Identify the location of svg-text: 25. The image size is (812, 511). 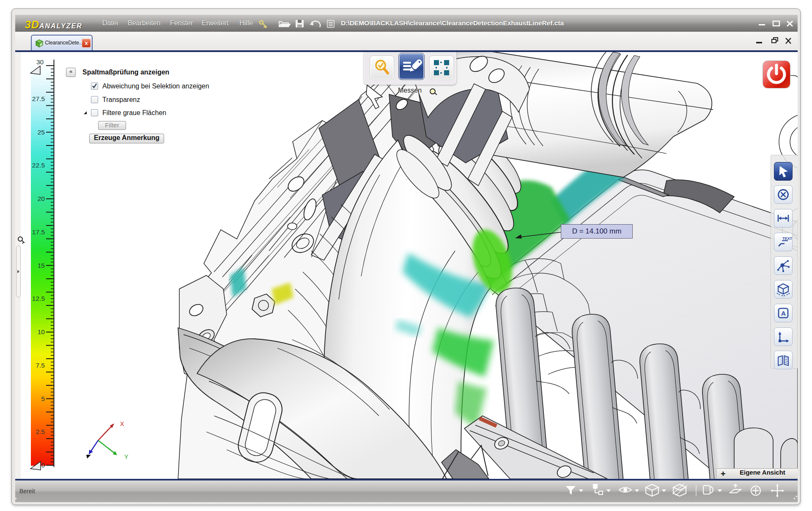
(41, 132).